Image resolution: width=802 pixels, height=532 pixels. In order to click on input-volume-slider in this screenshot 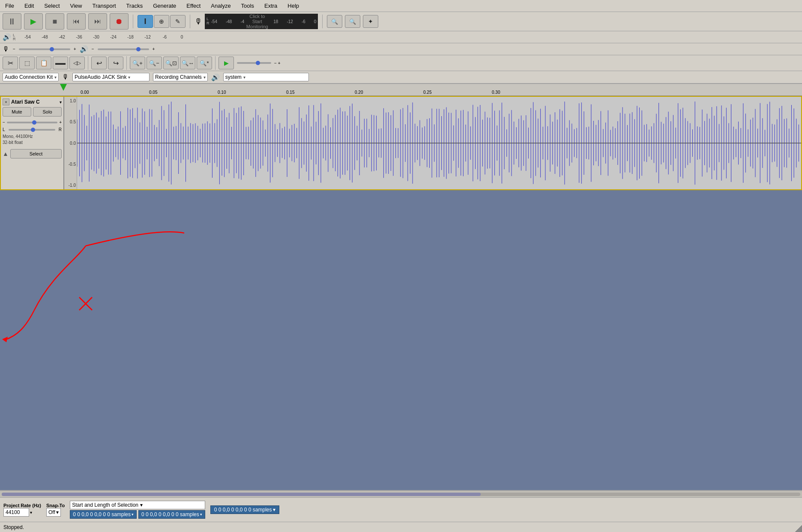, I will do `click(45, 49)`.